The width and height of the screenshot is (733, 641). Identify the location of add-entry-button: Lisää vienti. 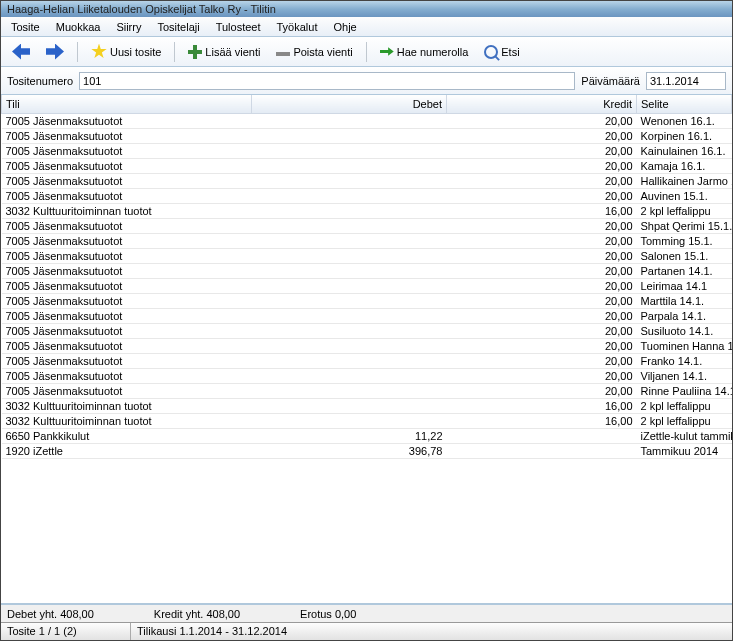
(224, 52).